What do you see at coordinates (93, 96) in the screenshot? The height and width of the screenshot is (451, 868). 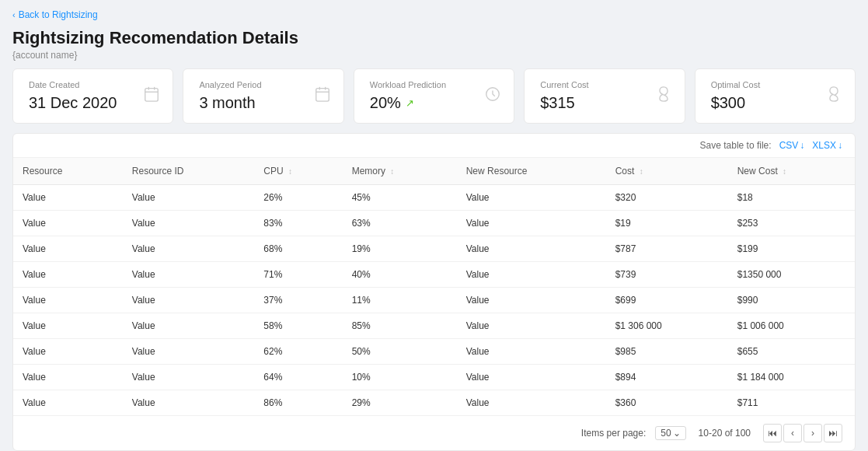 I see `metric-card-0: Date Created 31 Dec 2020` at bounding box center [93, 96].